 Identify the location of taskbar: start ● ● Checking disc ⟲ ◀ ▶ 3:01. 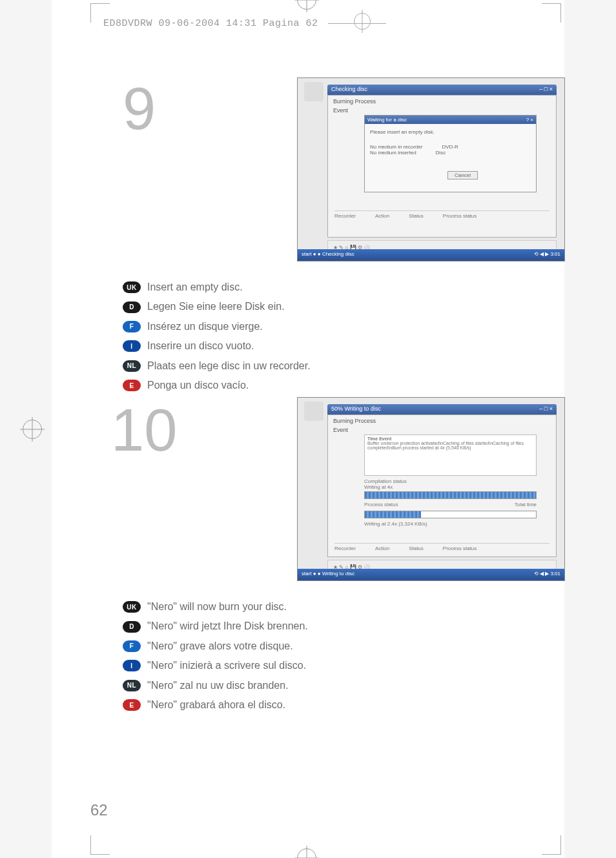
(431, 255).